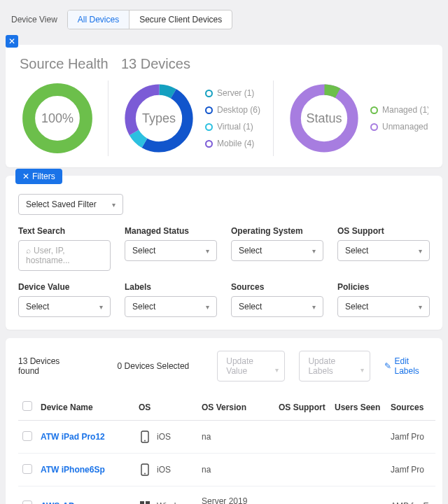 The width and height of the screenshot is (448, 504). I want to click on os-value: Windows, so click(174, 503).